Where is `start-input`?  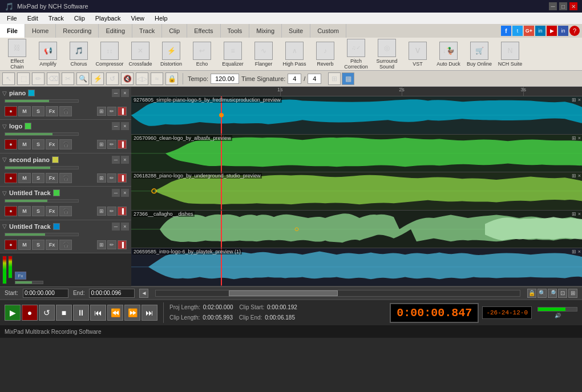 start-input is located at coordinates (46, 293).